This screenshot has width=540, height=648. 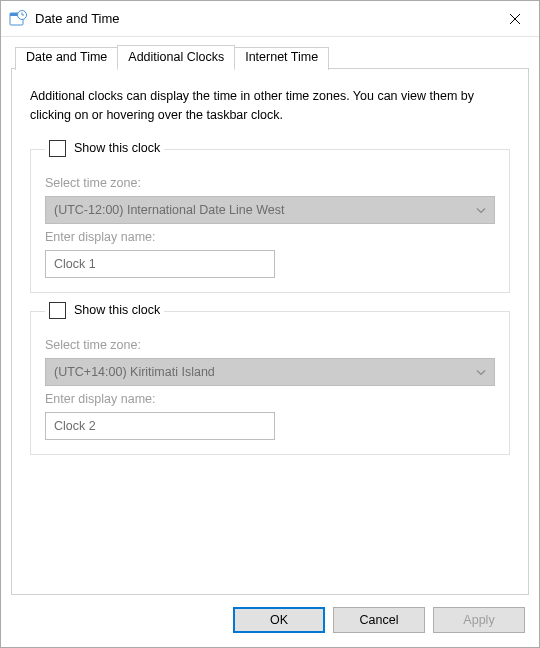 What do you see at coordinates (282, 58) in the screenshot?
I see `tab-internet-time: Internet Time` at bounding box center [282, 58].